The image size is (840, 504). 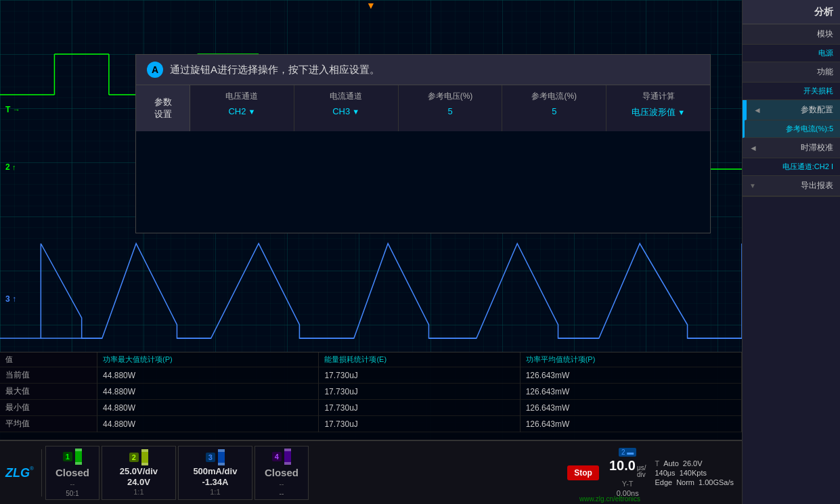 I want to click on ch2-value: 24.0V, so click(x=139, y=482).